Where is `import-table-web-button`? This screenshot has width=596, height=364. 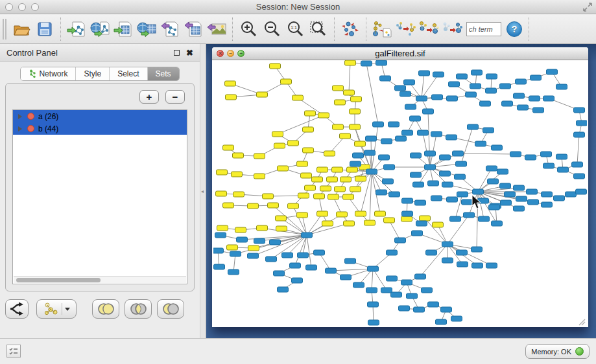
import-table-web-button is located at coordinates (147, 29).